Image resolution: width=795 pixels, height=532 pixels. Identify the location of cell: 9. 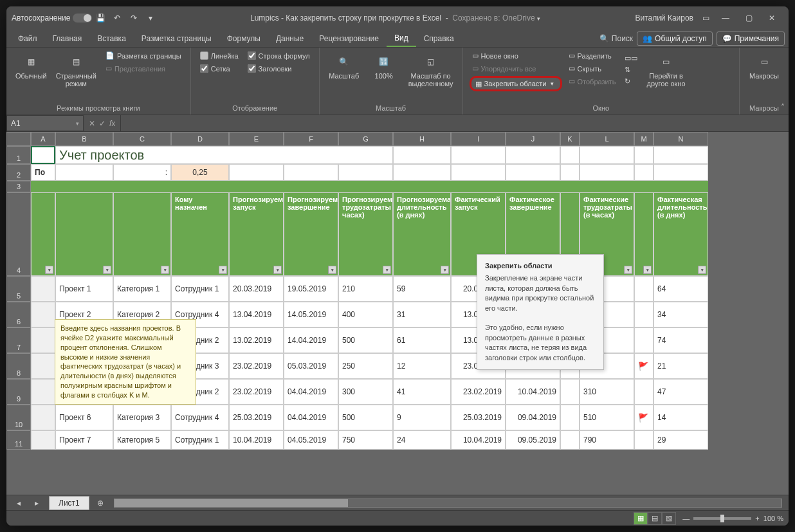
(422, 417).